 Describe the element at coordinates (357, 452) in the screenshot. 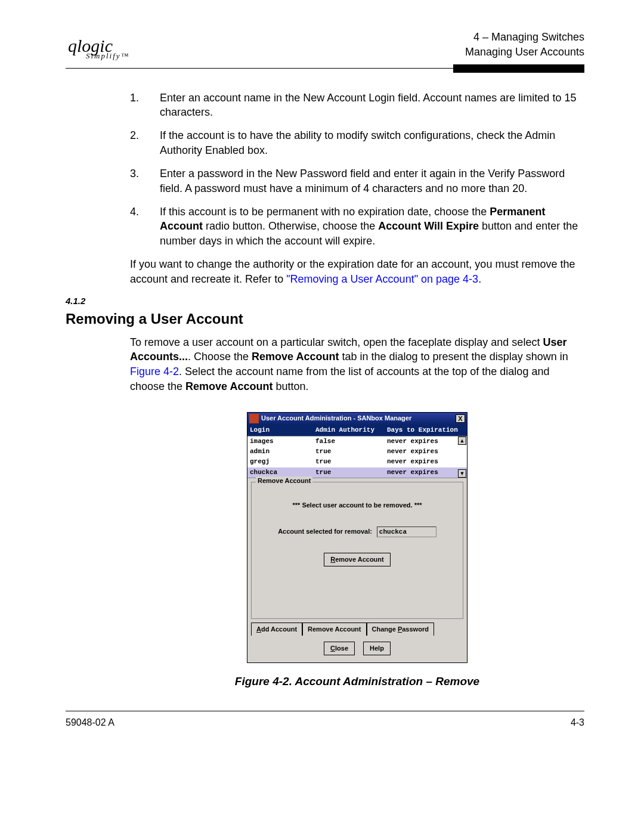

I see `table-row: admintruenever expires` at that location.